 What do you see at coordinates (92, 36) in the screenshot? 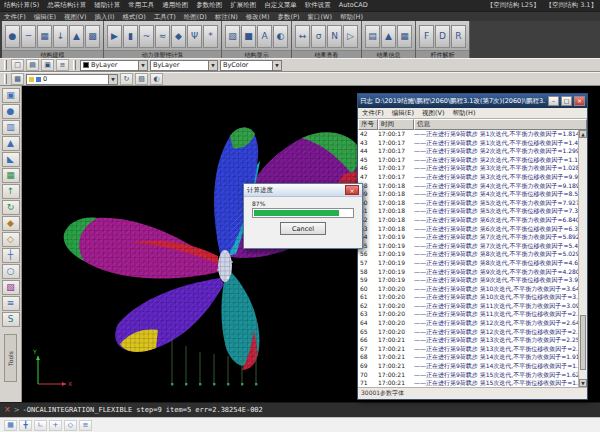
I see `ribbon-button-grid: ▩` at bounding box center [92, 36].